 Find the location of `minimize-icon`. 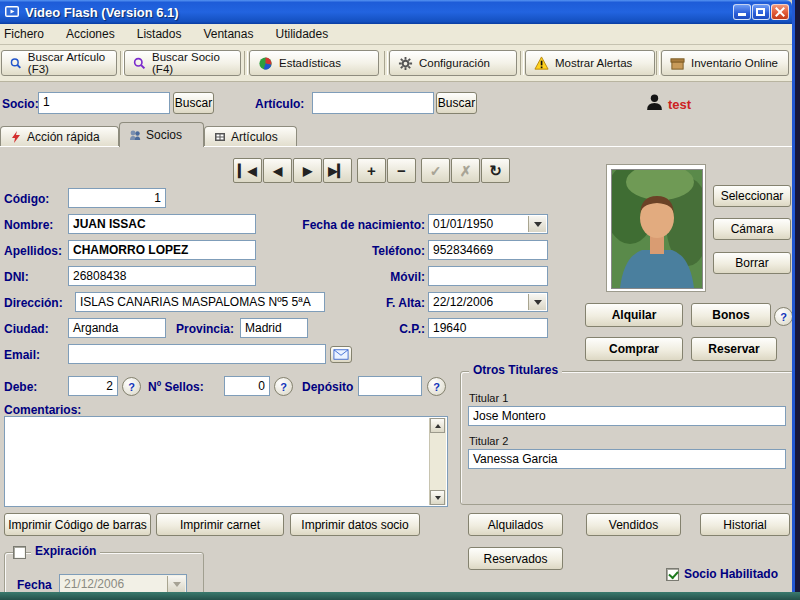

minimize-icon is located at coordinates (742, 14).